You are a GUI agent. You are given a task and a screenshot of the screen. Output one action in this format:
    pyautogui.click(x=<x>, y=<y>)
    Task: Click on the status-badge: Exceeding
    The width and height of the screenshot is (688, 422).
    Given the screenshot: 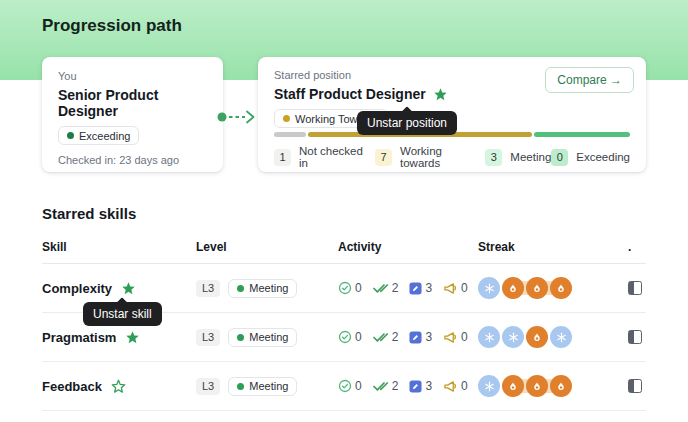 What is the action you would take?
    pyautogui.click(x=98, y=136)
    